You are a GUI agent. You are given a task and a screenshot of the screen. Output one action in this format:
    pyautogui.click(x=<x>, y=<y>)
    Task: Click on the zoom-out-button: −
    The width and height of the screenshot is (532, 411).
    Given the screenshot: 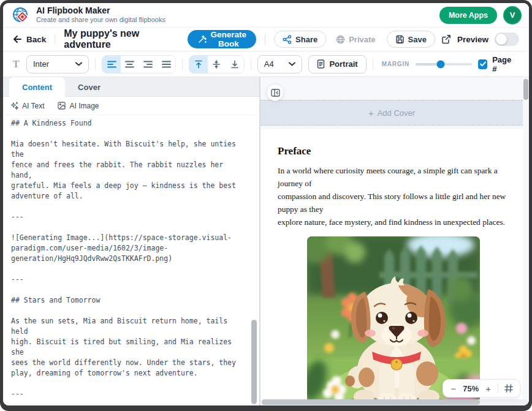 What is the action you would take?
    pyautogui.click(x=454, y=388)
    